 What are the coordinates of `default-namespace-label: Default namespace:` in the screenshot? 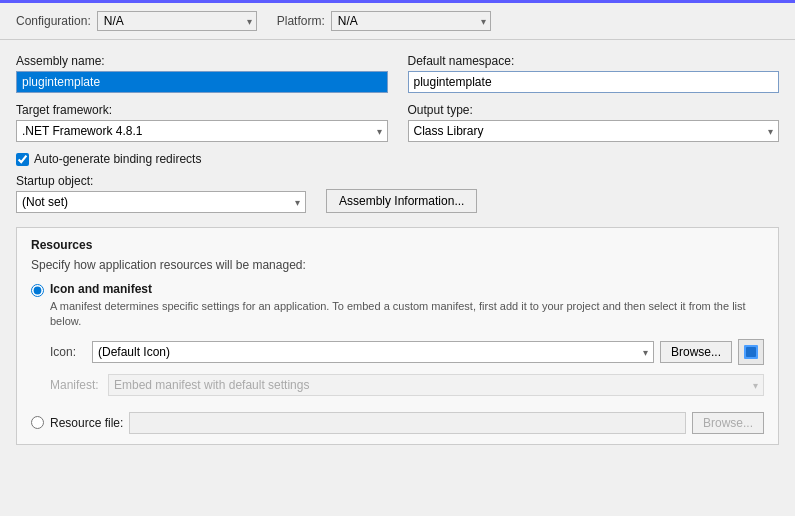 It's located at (594, 61).